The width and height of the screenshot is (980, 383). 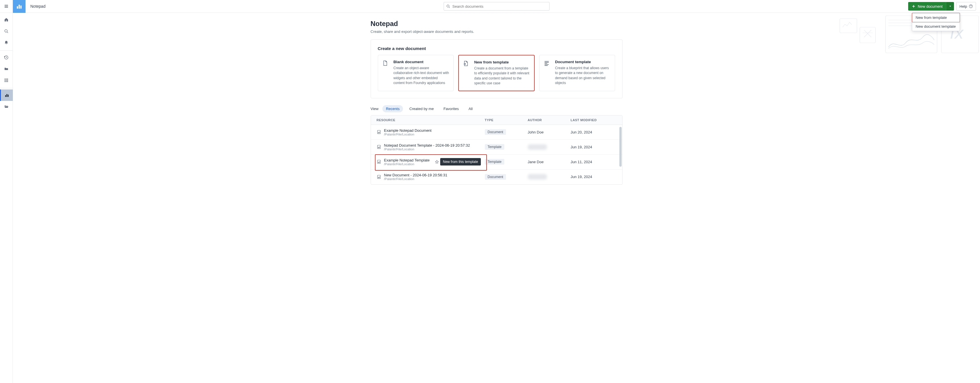 I want to click on nav-notifications, so click(x=6, y=43).